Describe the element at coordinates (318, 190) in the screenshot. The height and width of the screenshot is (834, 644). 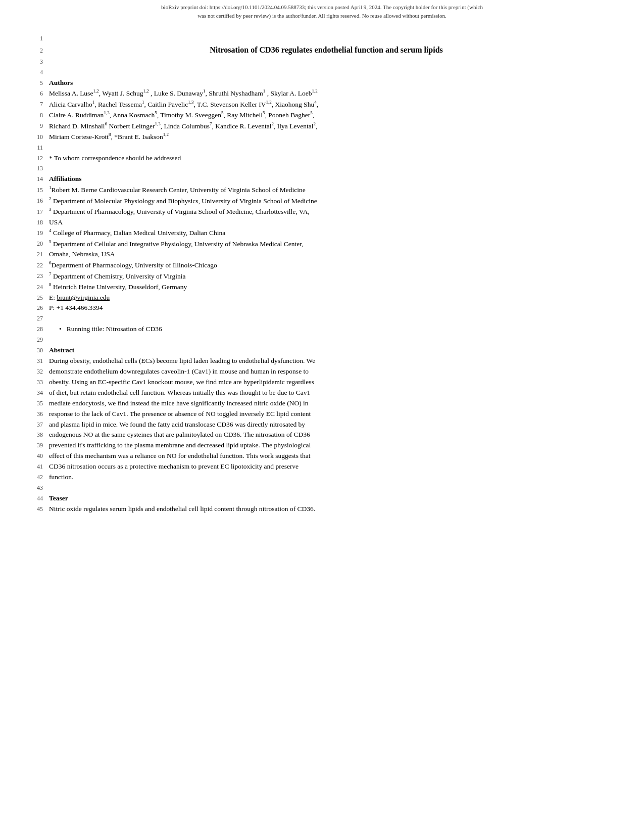
I see `line-row-15: 15 1Robert M. Berne Cardiovascular Resea…` at that location.